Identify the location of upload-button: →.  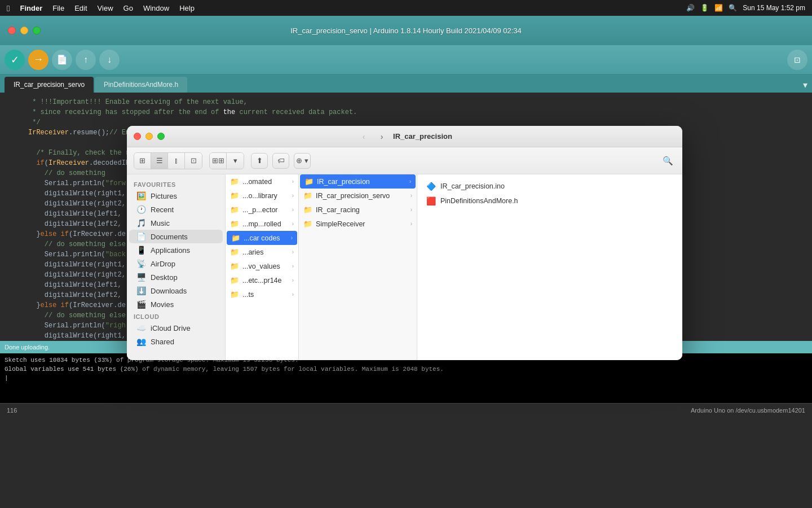
(38, 60).